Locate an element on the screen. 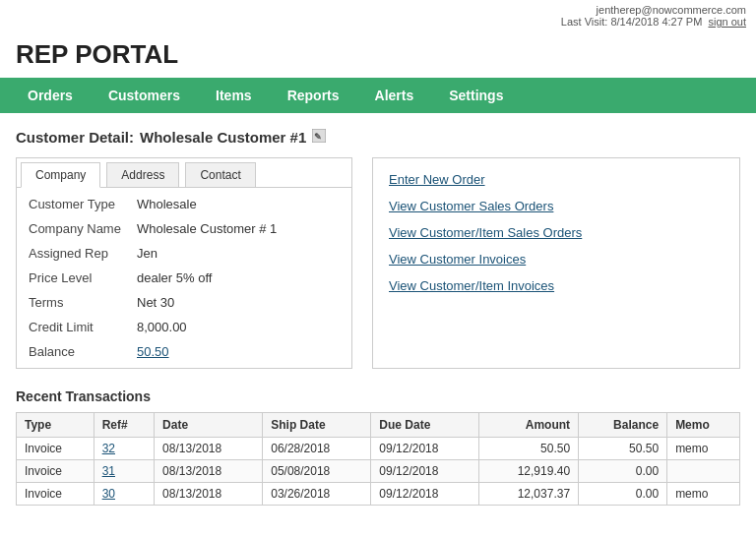 The height and width of the screenshot is (537, 756). action-link-2: View Customer/Item Sales Orders is located at coordinates (556, 232).